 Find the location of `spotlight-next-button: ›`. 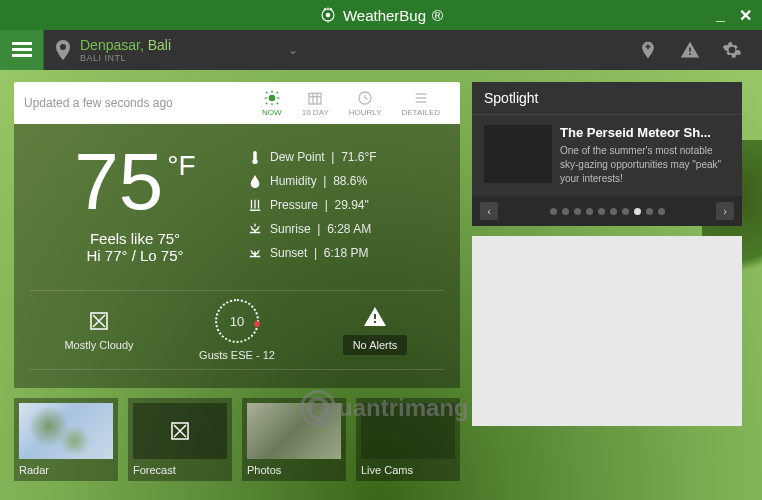

spotlight-next-button: › is located at coordinates (725, 211).